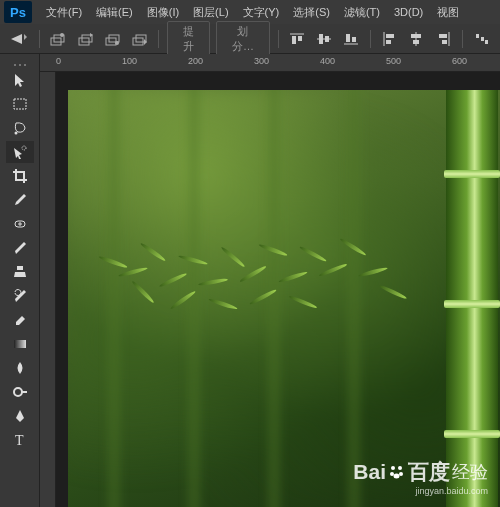  What do you see at coordinates (86, 39) in the screenshot?
I see `show-transform-controls-icon` at bounding box center [86, 39].